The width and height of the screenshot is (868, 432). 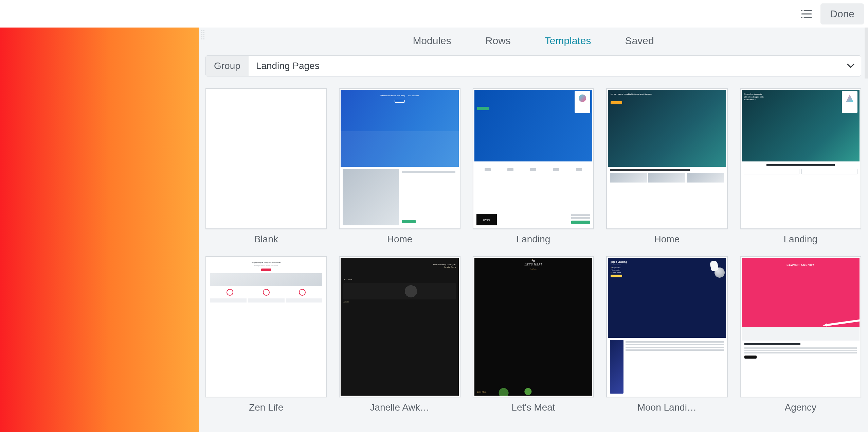 I want to click on template-thumb: vimeo, so click(x=533, y=158).